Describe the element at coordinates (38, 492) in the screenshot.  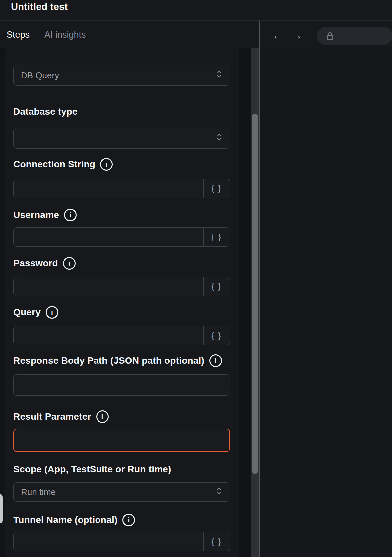
I see `scope-value: Run time` at that location.